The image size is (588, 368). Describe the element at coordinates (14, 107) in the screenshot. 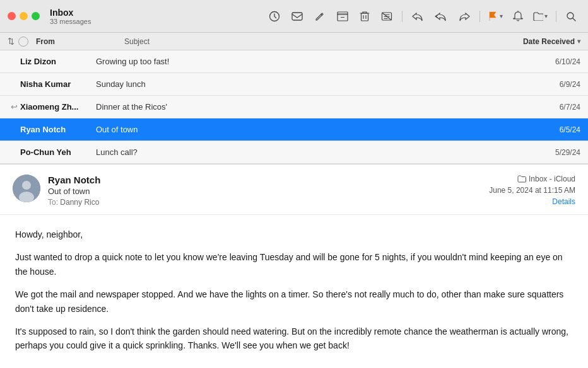

I see `row-indicator-3: ↩` at that location.